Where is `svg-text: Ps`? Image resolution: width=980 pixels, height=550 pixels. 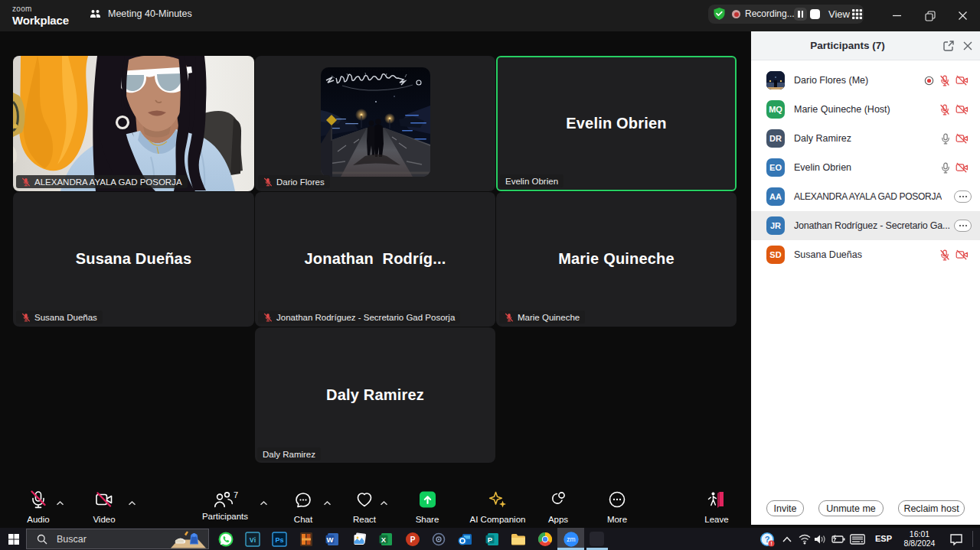
svg-text: Ps is located at coordinates (279, 540).